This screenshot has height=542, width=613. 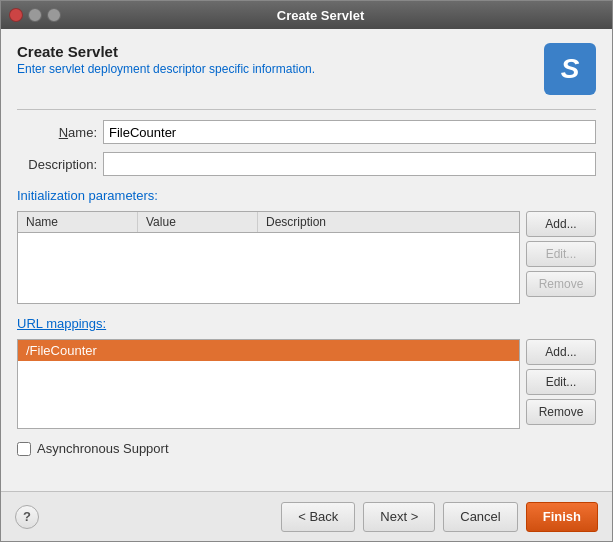 What do you see at coordinates (562, 517) in the screenshot?
I see `finish-button: Finish` at bounding box center [562, 517].